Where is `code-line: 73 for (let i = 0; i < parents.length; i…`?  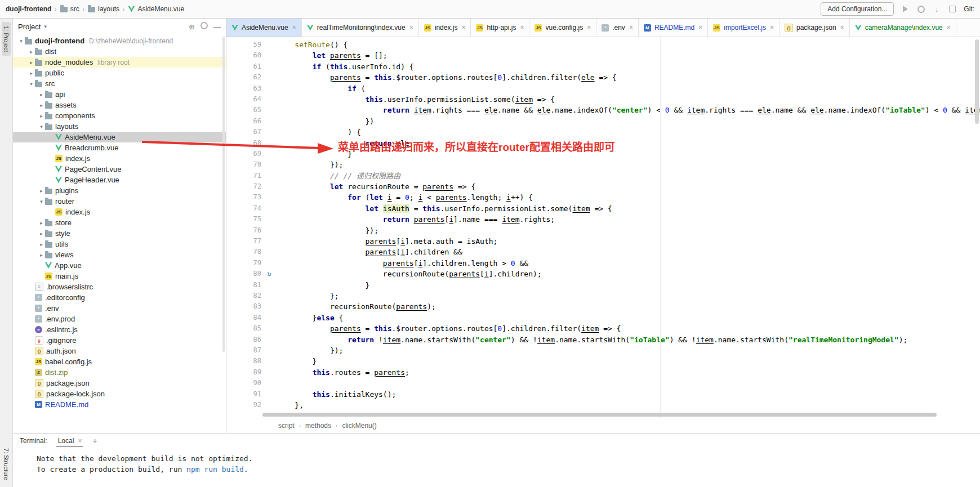
code-line: 73 for (let i = 0; i < parents.length; i… is located at coordinates (603, 197).